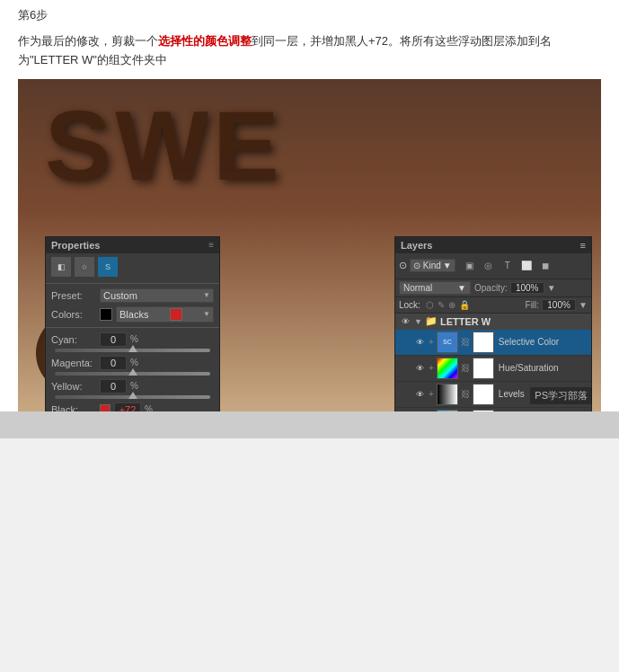 The height and width of the screenshot is (672, 619). I want to click on panel-icon-row: ◧ ○ S, so click(133, 267).